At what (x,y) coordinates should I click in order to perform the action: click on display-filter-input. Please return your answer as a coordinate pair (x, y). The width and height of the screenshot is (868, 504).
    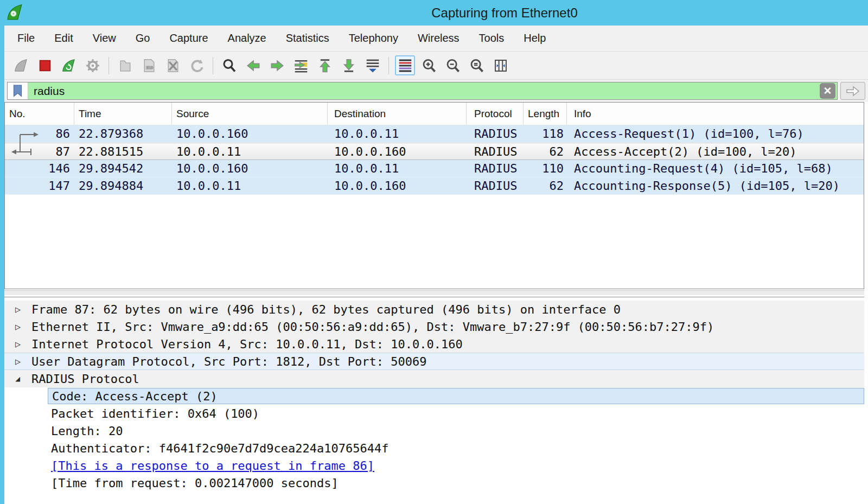
    Looking at the image, I should click on (424, 91).